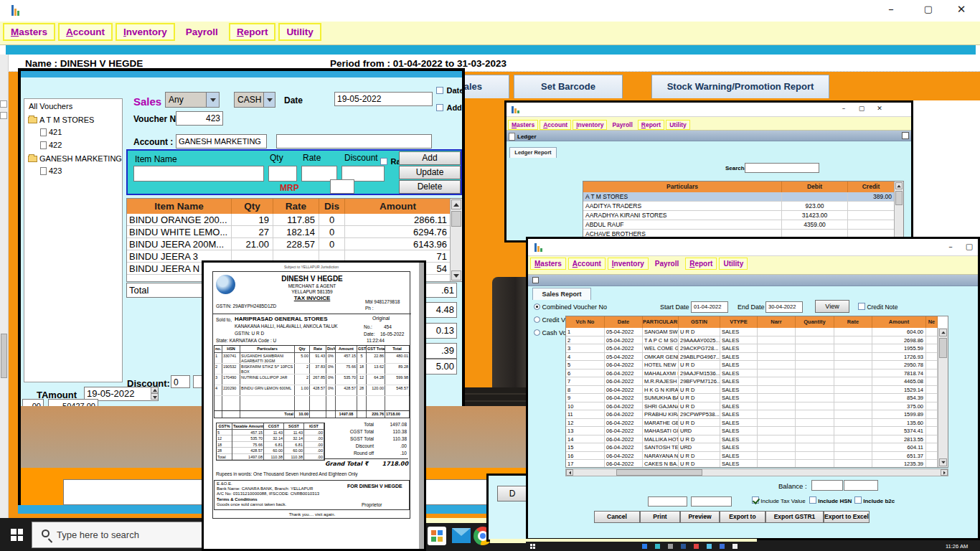  What do you see at coordinates (875, 501) in the screenshot?
I see `include-b2c-checkbox: Include b2c` at bounding box center [875, 501].